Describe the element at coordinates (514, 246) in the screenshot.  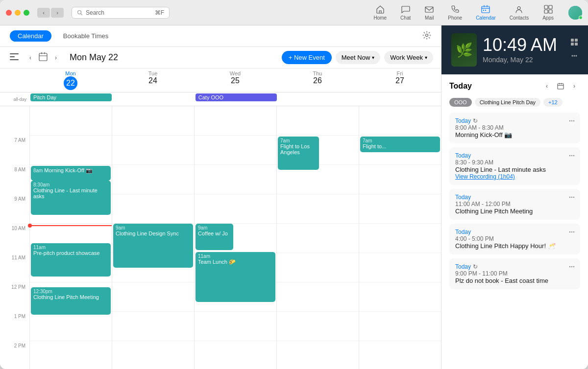
I see `agenda-title-4: Clothing Line Pitch Happy Hour! 🥂` at that location.